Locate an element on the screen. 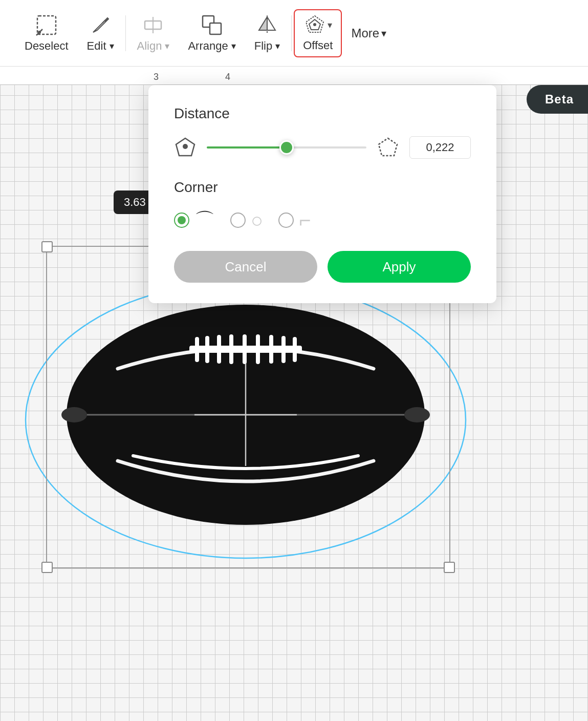 The image size is (588, 721). corner-round-radio is located at coordinates (182, 220).